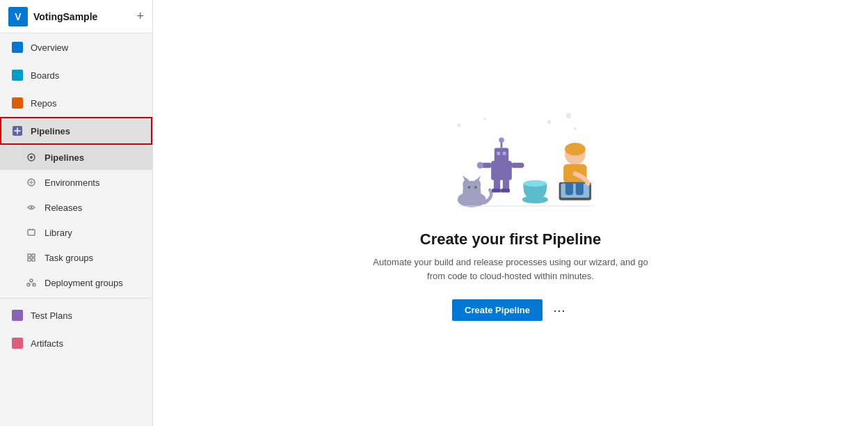 Image resolution: width=868 pixels, height=426 pixels. I want to click on sidebar-item-test-plans-label: Test Plans, so click(51, 316).